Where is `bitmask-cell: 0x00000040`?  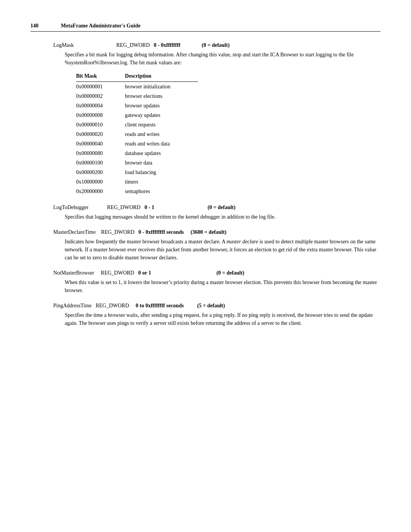
bitmask-cell: 0x00000040 is located at coordinates (100, 144).